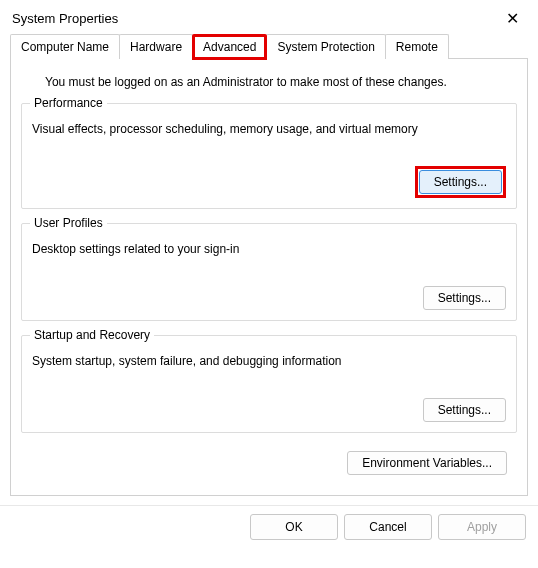 This screenshot has height=568, width=538. What do you see at coordinates (269, 361) in the screenshot?
I see `startup-recovery-desc: System startup, system failure, and debu…` at bounding box center [269, 361].